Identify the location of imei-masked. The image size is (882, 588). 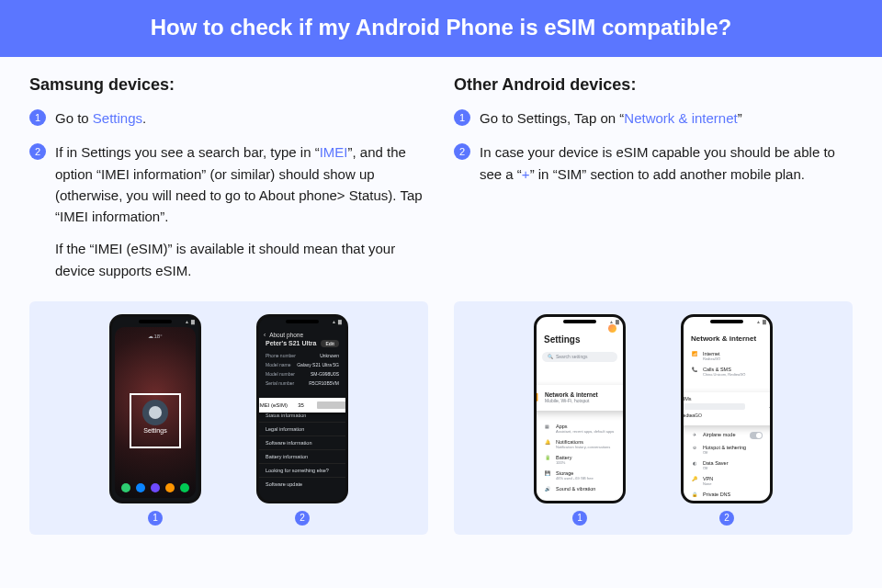
(332, 405).